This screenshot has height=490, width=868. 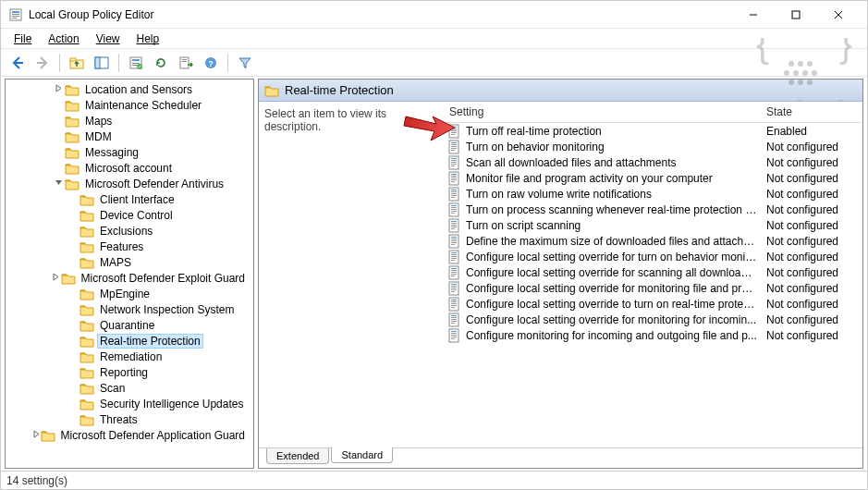 I want to click on settings-row: Configure local setting override for sca…, so click(x=653, y=272).